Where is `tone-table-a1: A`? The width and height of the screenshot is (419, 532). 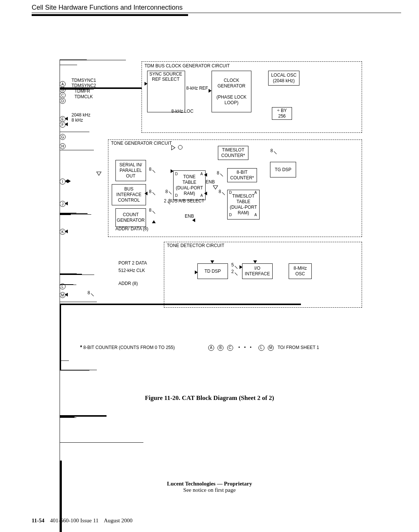 tone-table-a1: A is located at coordinates (202, 174).